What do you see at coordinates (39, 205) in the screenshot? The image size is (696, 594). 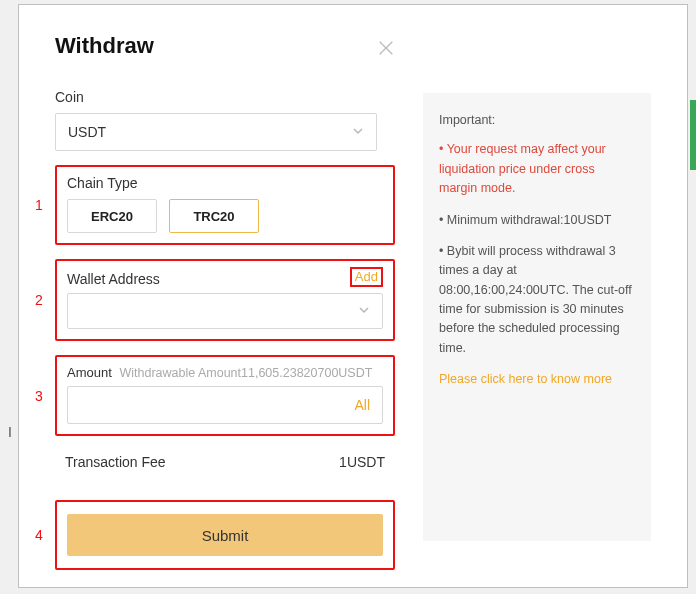 I see `annotation-1: 1` at bounding box center [39, 205].